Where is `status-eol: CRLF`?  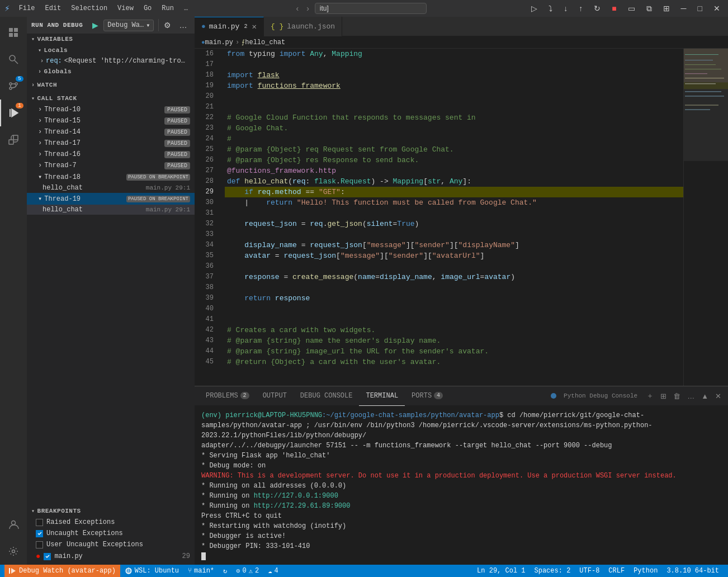
status-eol: CRLF is located at coordinates (616, 571).